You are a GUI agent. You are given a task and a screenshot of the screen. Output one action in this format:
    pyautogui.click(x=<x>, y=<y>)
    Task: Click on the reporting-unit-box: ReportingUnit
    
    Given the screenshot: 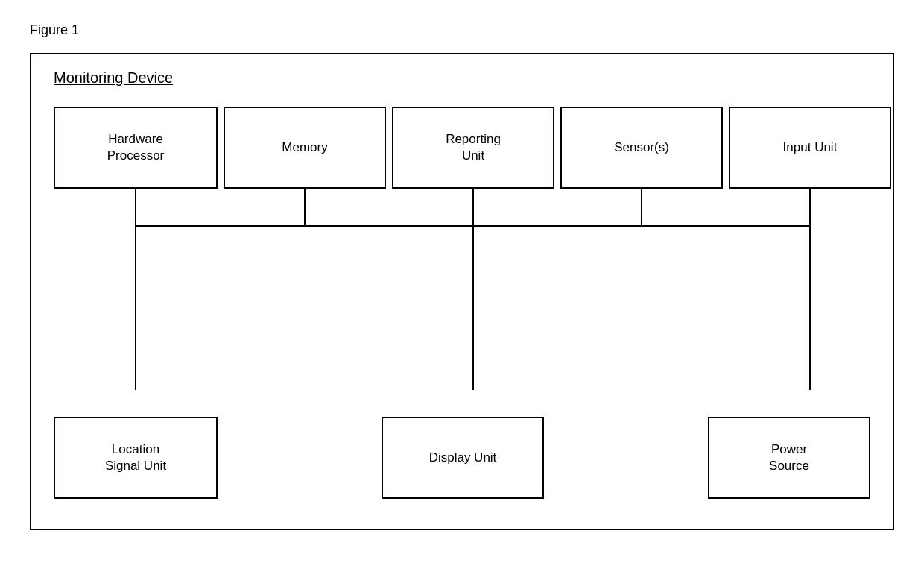 What is the action you would take?
    pyautogui.click(x=473, y=148)
    